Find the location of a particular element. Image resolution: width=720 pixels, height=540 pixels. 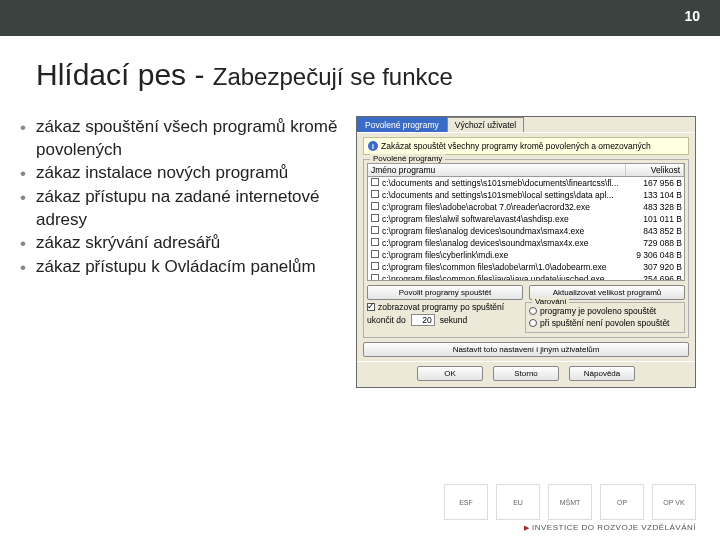

show-after-check: zobrazovat programy po spuštění is located at coordinates (443, 307).